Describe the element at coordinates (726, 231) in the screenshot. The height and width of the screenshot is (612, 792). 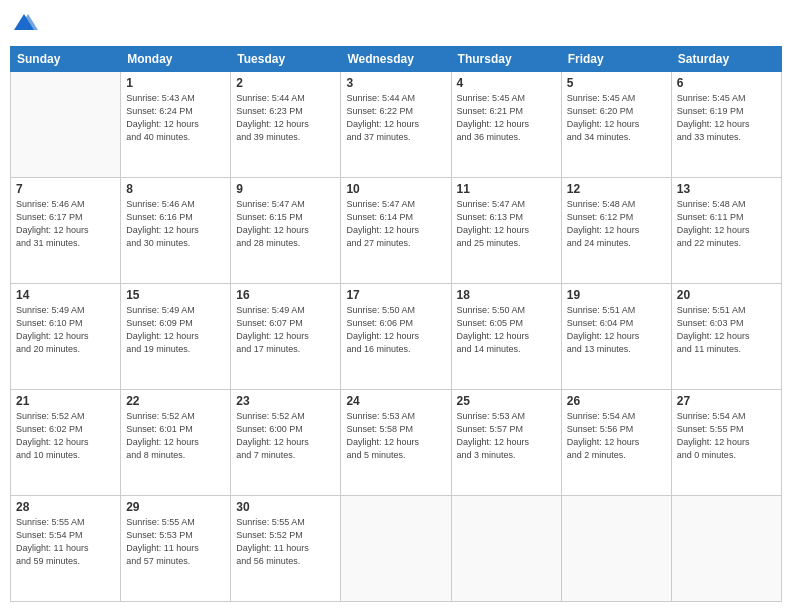
I see `calendar-cell: 13Sunrise: 5:48 AM Sunset: 6:11 PM Dayli…` at that location.